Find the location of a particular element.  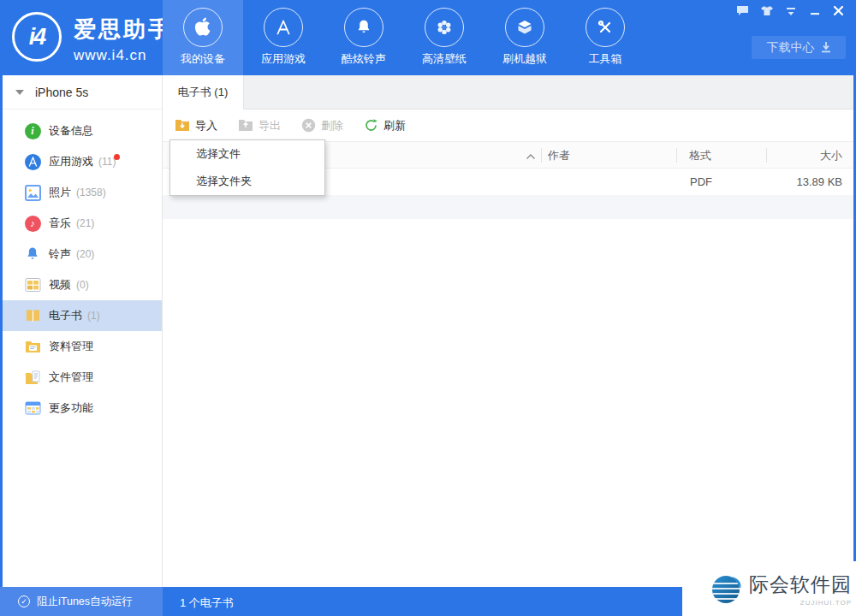

sidebar-item-music: ♪ 音乐 (21) is located at coordinates (82, 223).